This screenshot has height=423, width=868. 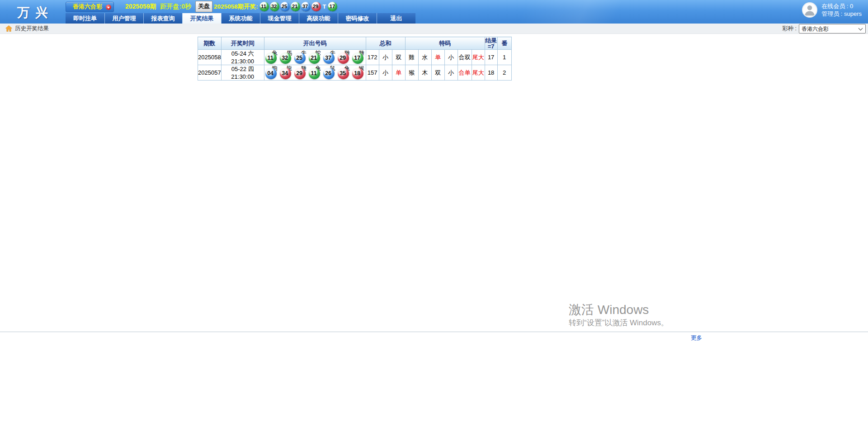 What do you see at coordinates (241, 18) in the screenshot?
I see `nav-tabs: 即时注单用户管理报表查询开奖结果系统功能现金管理高级功能密码修改退出` at bounding box center [241, 18].